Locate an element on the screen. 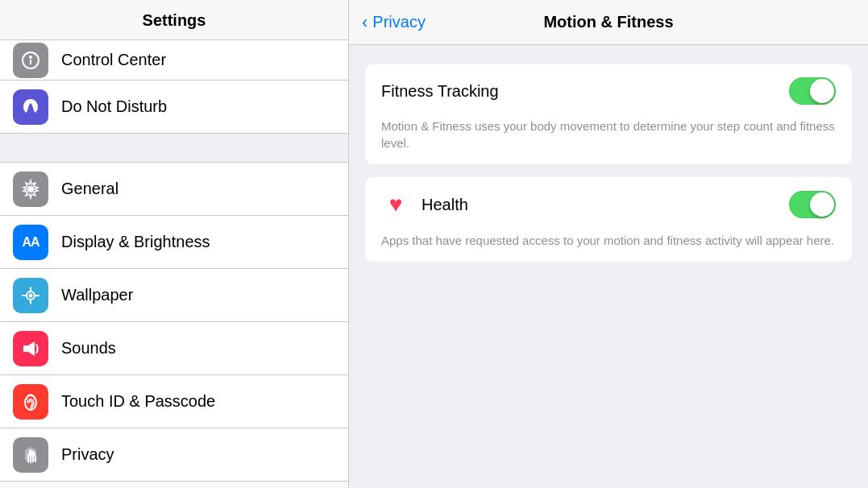 The image size is (868, 488). back-chevron-icon: ‹ is located at coordinates (364, 23).